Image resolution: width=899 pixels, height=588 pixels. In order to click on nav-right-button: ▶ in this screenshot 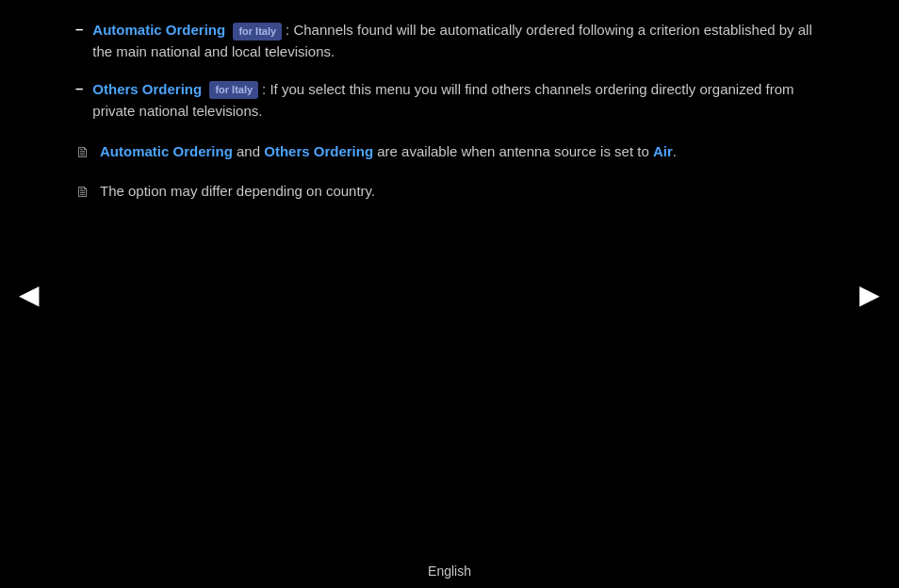, I will do `click(870, 294)`.